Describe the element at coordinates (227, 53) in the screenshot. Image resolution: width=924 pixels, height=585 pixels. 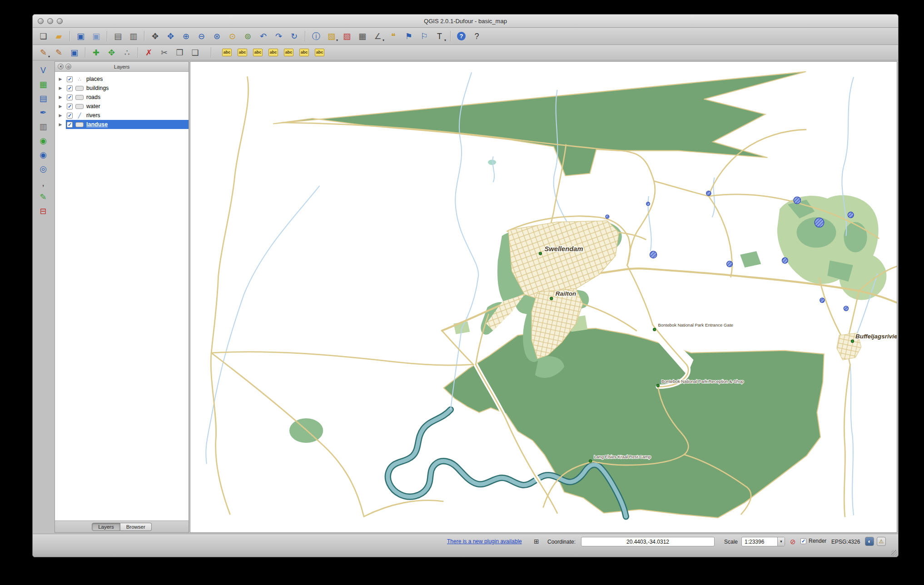
I see `labeling-options-button: abc` at that location.